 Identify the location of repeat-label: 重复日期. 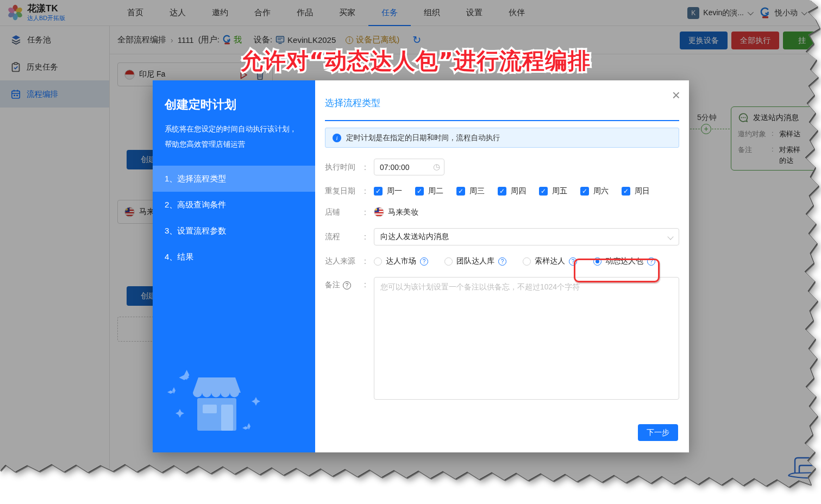
(344, 191).